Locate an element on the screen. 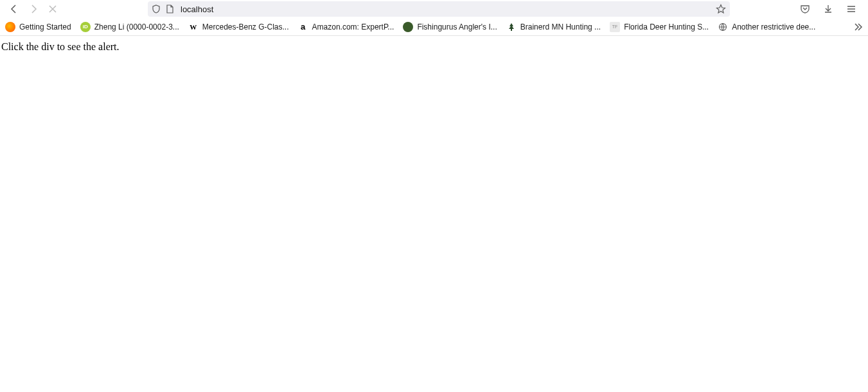 This screenshot has height=392, width=868. bookmark-label: Zheng Li (0000-0002-3... is located at coordinates (137, 27).